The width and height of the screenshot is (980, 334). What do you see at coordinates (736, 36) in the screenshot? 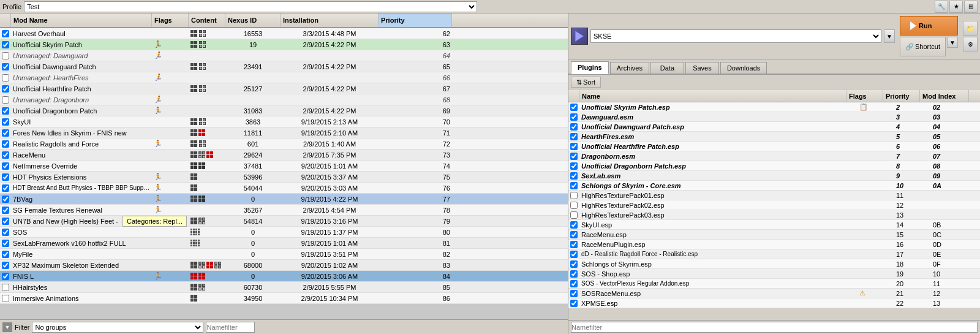
I see `skse-select: SKSE` at bounding box center [736, 36].